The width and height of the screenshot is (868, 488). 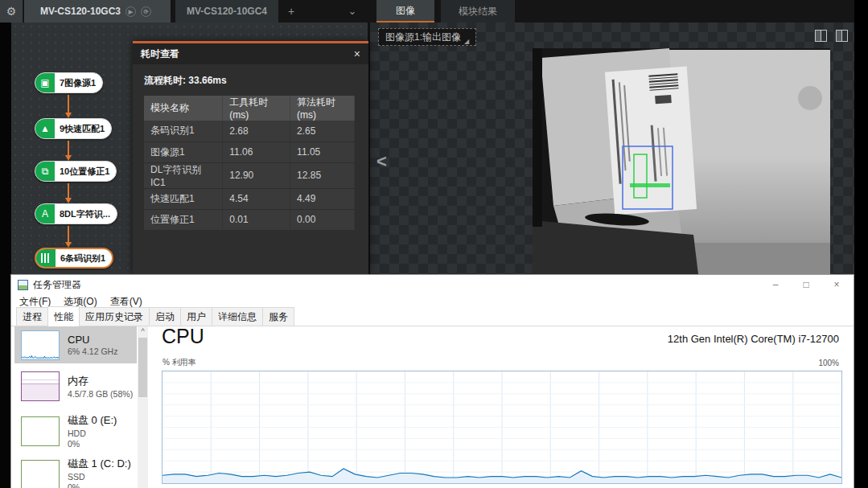 I want to click on close-button: ×, so click(x=837, y=285).